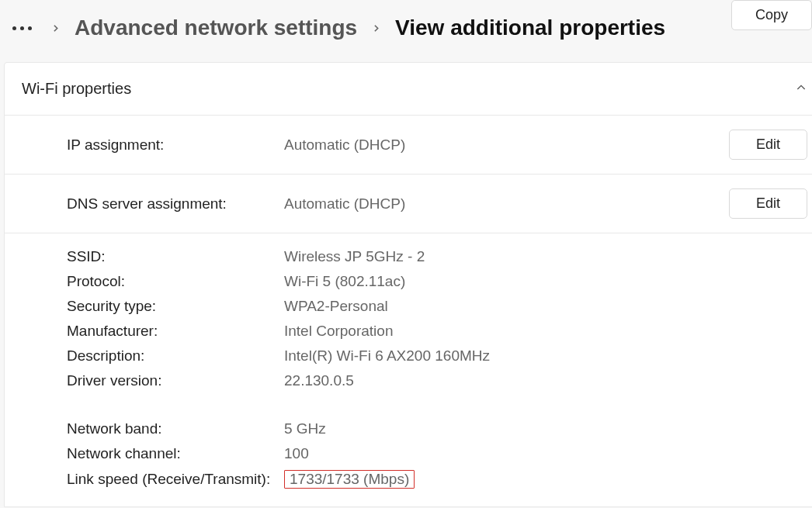 Image resolution: width=812 pixels, height=508 pixels. I want to click on dns-assignment-row: DNS server assignment: Automatic (DHCP) …, so click(408, 204).